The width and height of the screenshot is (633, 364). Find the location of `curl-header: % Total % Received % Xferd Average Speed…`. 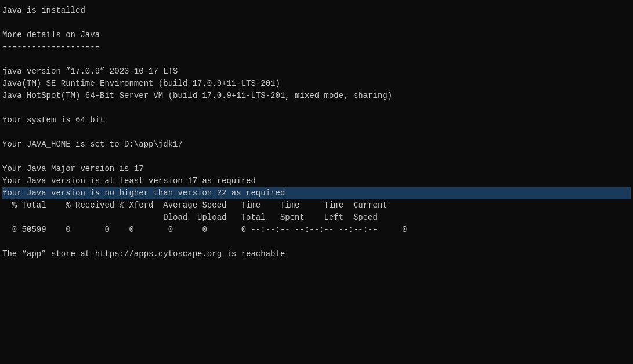

curl-header: % Total % Received % Xferd Average Speed… is located at coordinates (317, 205).